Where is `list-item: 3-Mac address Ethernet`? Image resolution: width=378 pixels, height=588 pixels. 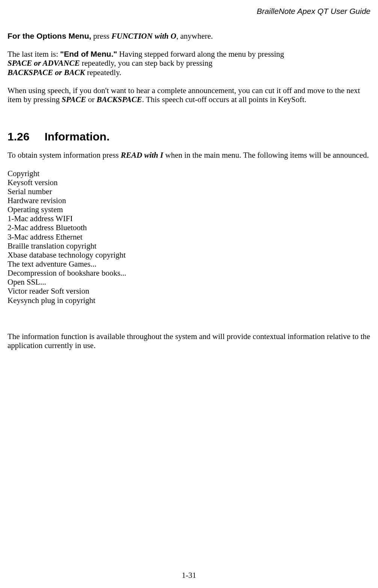
list-item: 3-Mac address Ethernet is located at coordinates (189, 237).